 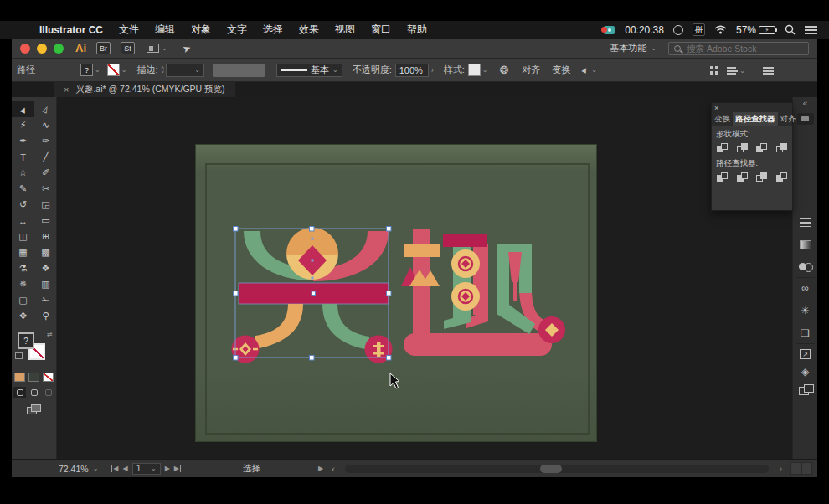 What do you see at coordinates (755, 119) in the screenshot?
I see `tab-pathfinder: 路径查找器` at bounding box center [755, 119].